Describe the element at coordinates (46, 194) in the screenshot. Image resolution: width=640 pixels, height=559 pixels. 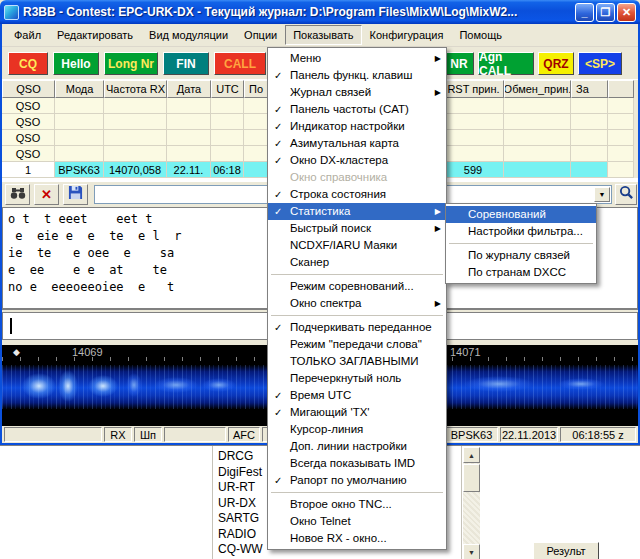
I see `delete-x-icon: ✕` at that location.